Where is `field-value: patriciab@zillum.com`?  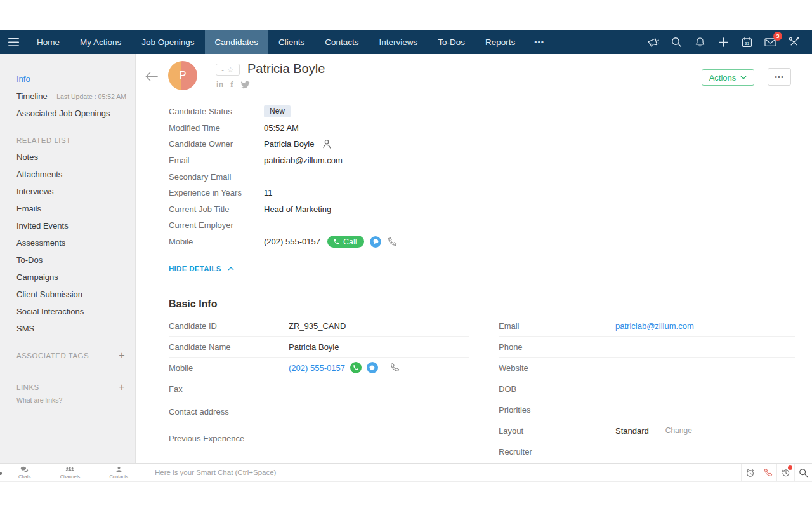 field-value: patriciab@zillum.com is located at coordinates (303, 160).